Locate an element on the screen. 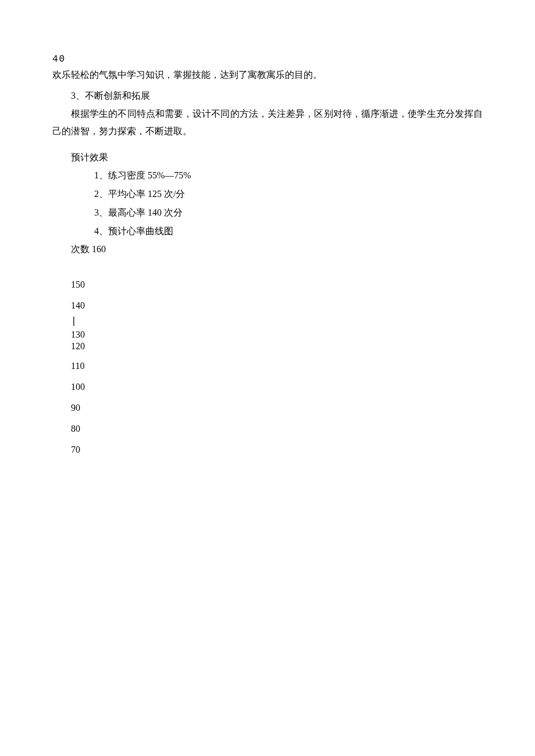  section-3-body: 根据学生的不同特点和需要，设计不同的方法，关注差异，区别对待，循序渐进，使学生充… is located at coordinates (268, 123).